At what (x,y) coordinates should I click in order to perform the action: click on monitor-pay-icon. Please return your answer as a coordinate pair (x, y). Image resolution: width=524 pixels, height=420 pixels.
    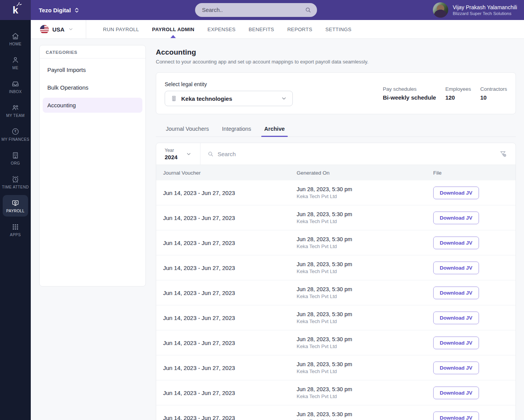
    Looking at the image, I should click on (15, 203).